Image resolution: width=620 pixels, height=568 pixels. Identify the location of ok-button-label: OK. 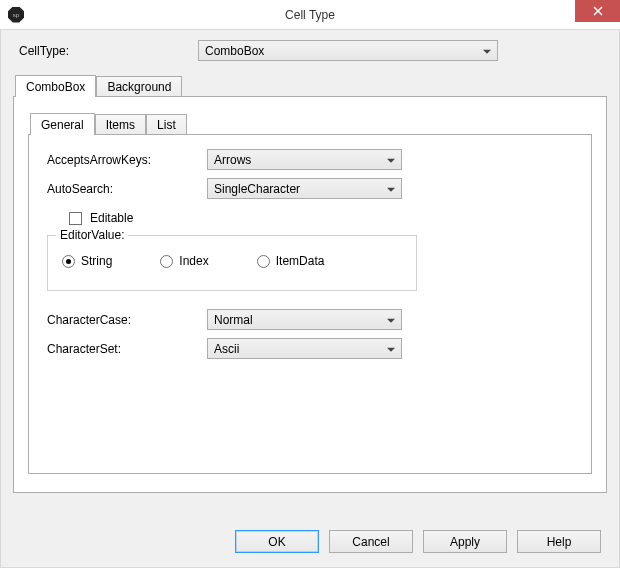
(276, 542).